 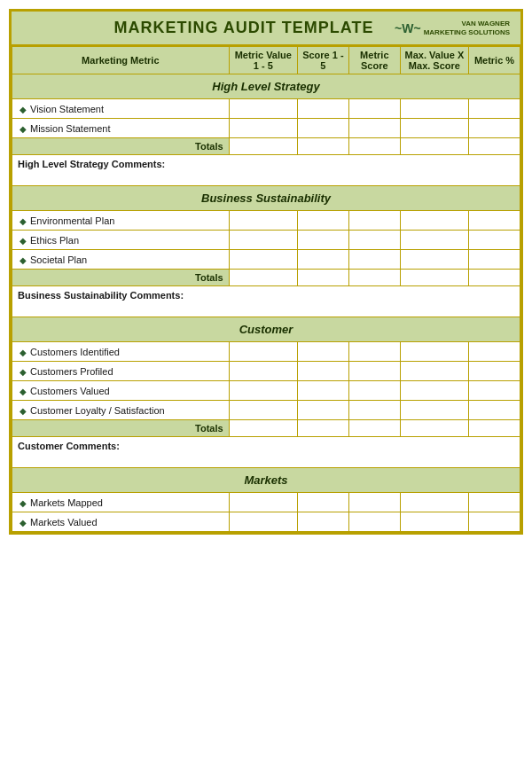 What do you see at coordinates (121, 503) in the screenshot?
I see `row-label-markets-0: ◆Markets Mapped` at bounding box center [121, 503].